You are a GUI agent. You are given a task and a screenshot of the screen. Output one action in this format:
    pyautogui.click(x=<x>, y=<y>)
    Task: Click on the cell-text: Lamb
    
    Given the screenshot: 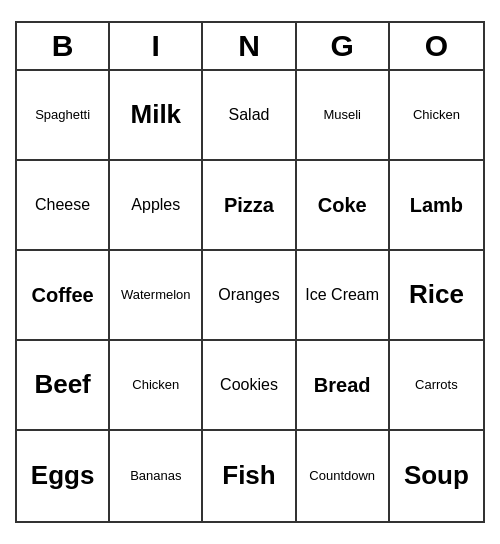 What is the action you would take?
    pyautogui.click(x=436, y=205)
    